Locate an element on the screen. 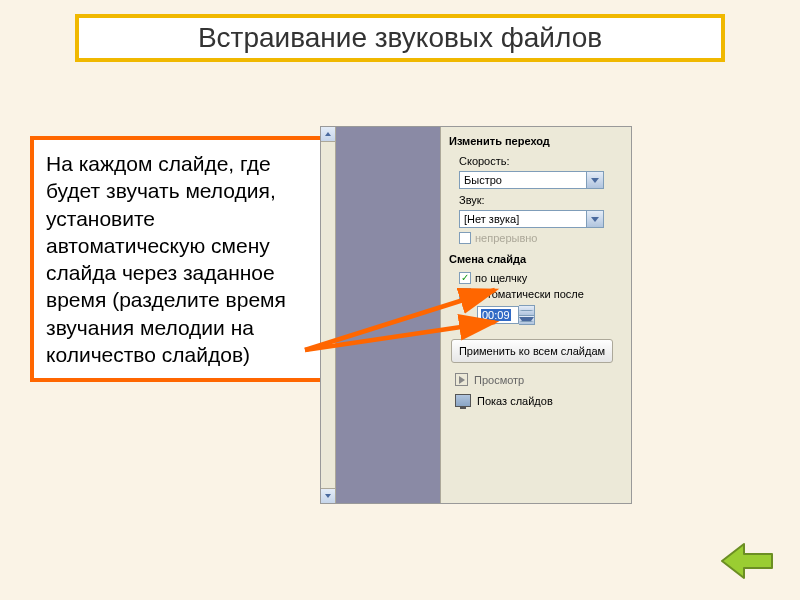  on-click-label: по щелчку is located at coordinates (501, 278).